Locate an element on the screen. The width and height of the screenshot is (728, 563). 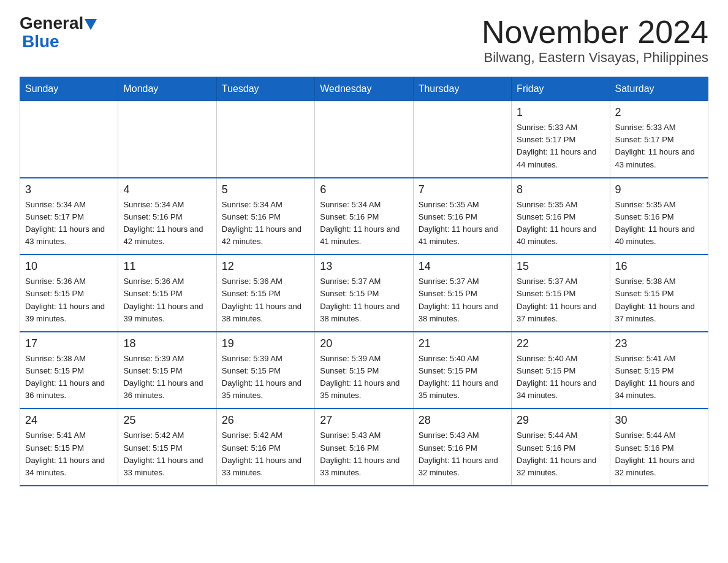
calendar-cell: 11Sunrise: 5:36 AM Sunset: 5:15 PM Dayli… is located at coordinates (167, 293).